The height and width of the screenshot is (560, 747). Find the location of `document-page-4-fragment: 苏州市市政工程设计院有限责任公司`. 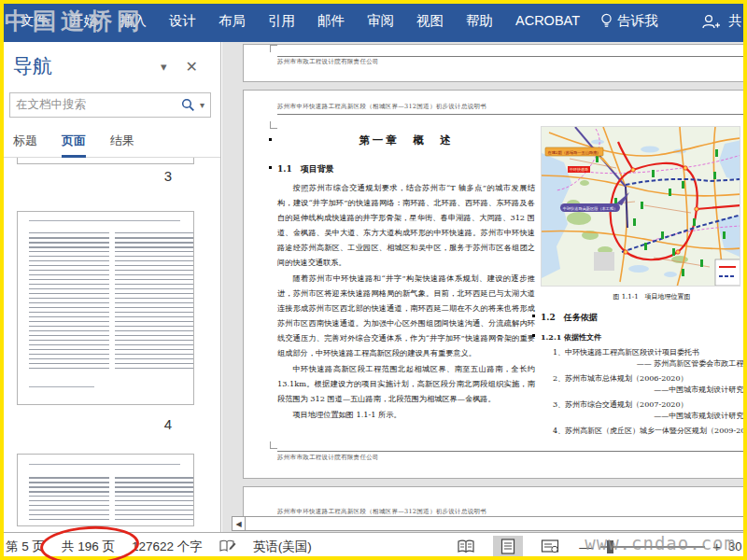

document-page-4-fragment: 苏州市市政工程设计院有限责任公司 is located at coordinates (495, 63).